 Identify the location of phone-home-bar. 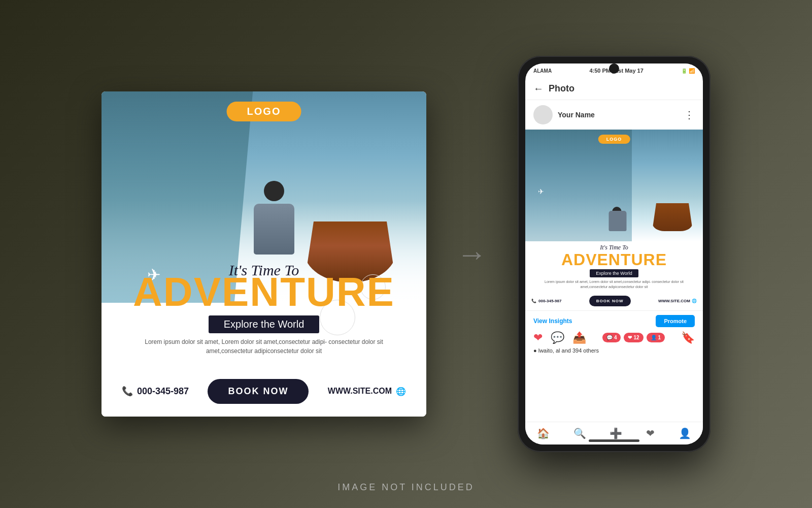
(614, 441).